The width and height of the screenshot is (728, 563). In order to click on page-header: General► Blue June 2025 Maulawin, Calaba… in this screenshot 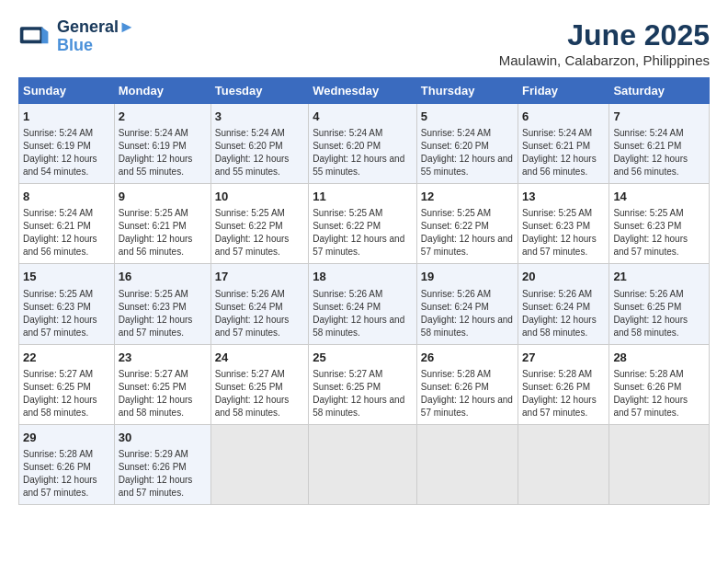, I will do `click(364, 43)`.